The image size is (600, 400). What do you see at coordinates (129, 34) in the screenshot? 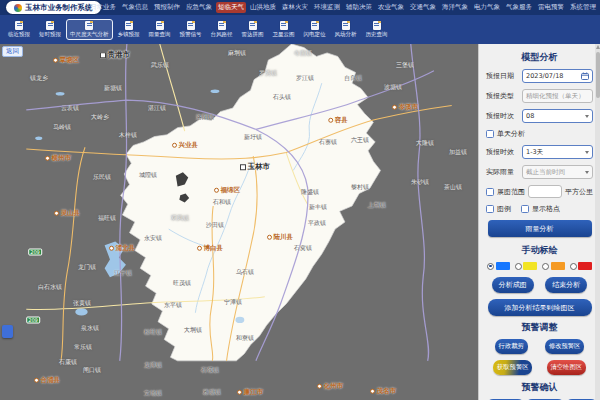
I see `tab-label: 乡镇预报` at bounding box center [129, 34].